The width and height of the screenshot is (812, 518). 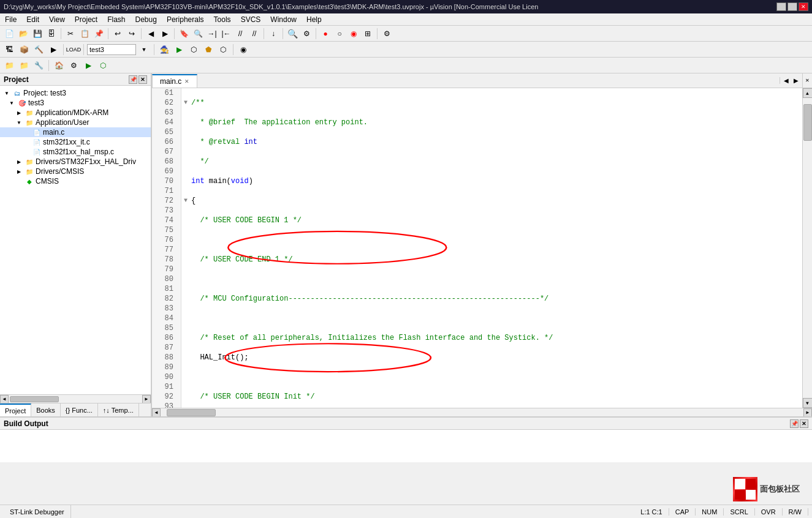 I want to click on tb3-4: 🏠, so click(x=59, y=66).